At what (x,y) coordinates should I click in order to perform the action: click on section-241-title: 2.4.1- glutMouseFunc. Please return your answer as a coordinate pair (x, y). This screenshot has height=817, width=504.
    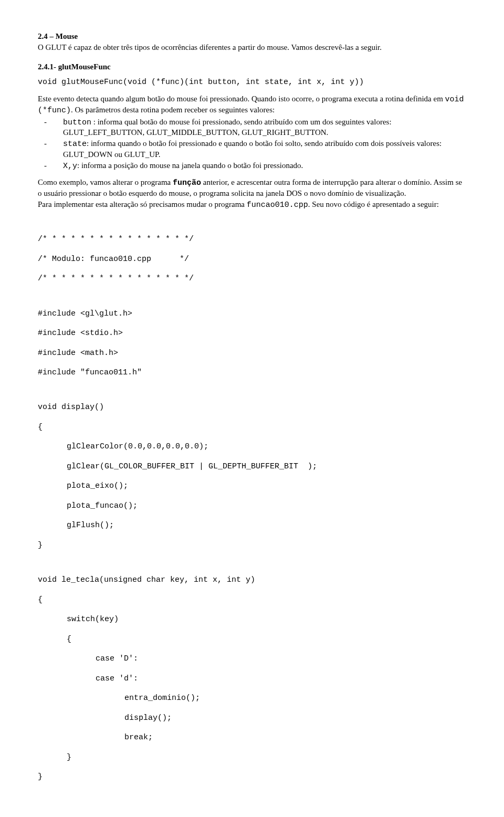
    Looking at the image, I should click on (75, 67).